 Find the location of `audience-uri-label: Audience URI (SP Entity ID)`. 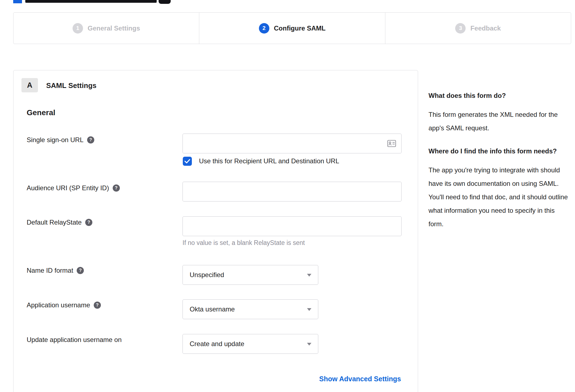

audience-uri-label: Audience URI (SP Entity ID) is located at coordinates (68, 188).